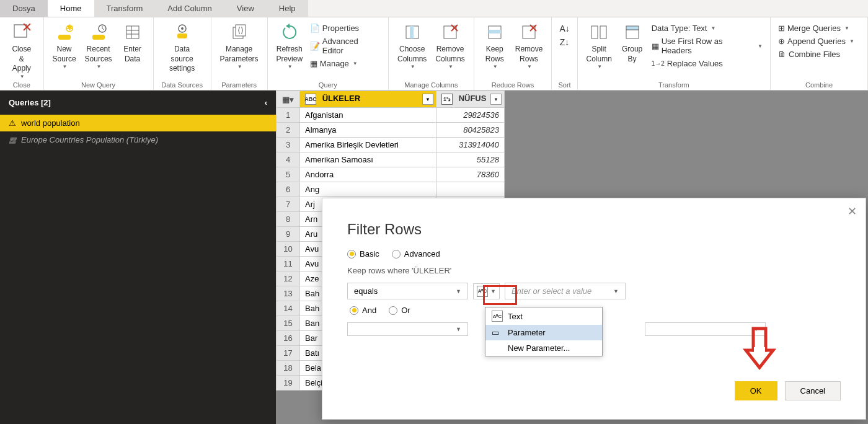 This screenshot has height=424, width=868. Describe the element at coordinates (368, 115) in the screenshot. I see `cell-country: Afganistan` at that location.